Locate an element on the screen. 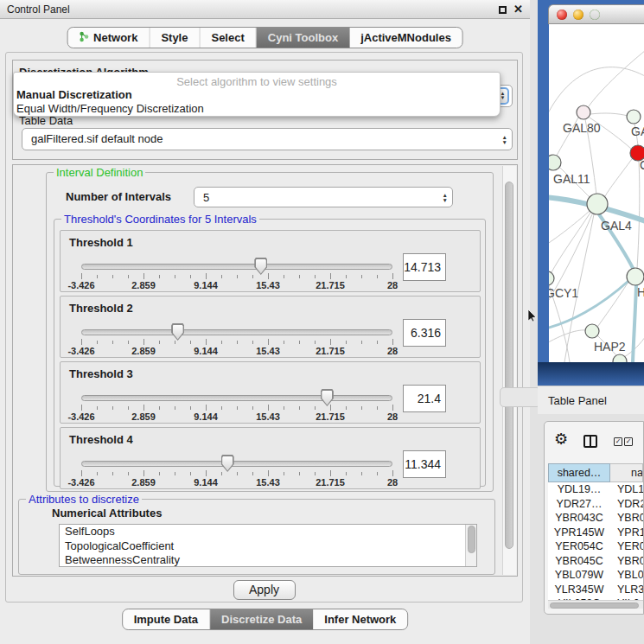 This screenshot has height=644, width=644. network-node is located at coordinates (620, 358).